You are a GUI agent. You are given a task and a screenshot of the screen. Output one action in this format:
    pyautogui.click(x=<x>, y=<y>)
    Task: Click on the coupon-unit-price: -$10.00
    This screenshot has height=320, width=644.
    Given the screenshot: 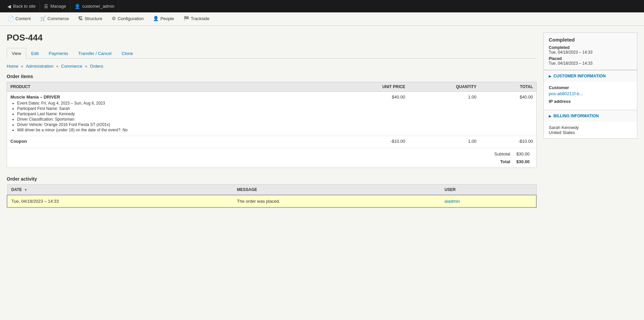 What is the action you would take?
    pyautogui.click(x=370, y=142)
    